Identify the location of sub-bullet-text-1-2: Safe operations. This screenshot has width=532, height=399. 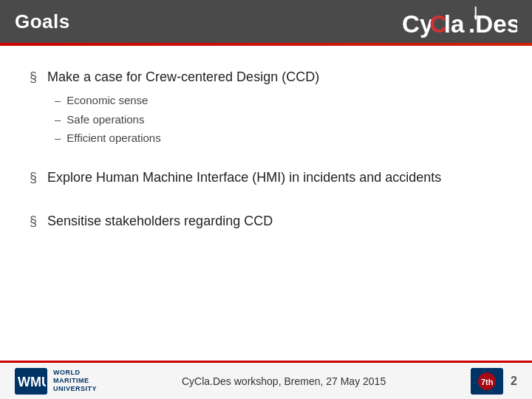
(105, 120).